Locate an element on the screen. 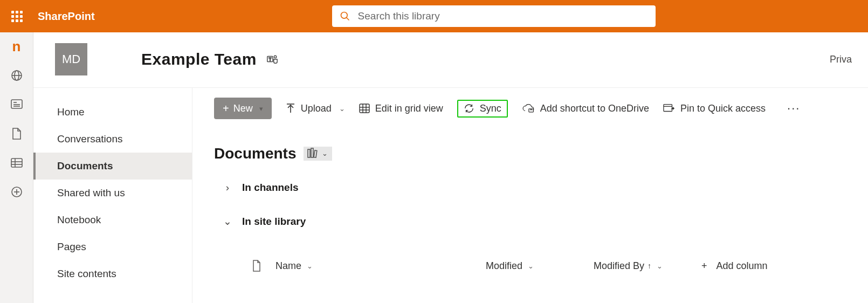  nav-home: Home is located at coordinates (113, 112).